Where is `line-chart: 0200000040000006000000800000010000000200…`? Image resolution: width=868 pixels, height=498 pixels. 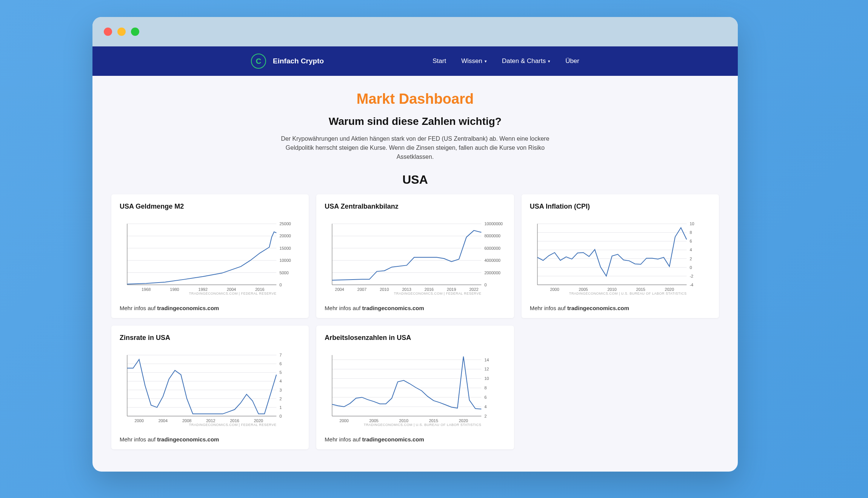 line-chart: 0200000040000006000000800000010000000200… is located at coordinates (415, 258).